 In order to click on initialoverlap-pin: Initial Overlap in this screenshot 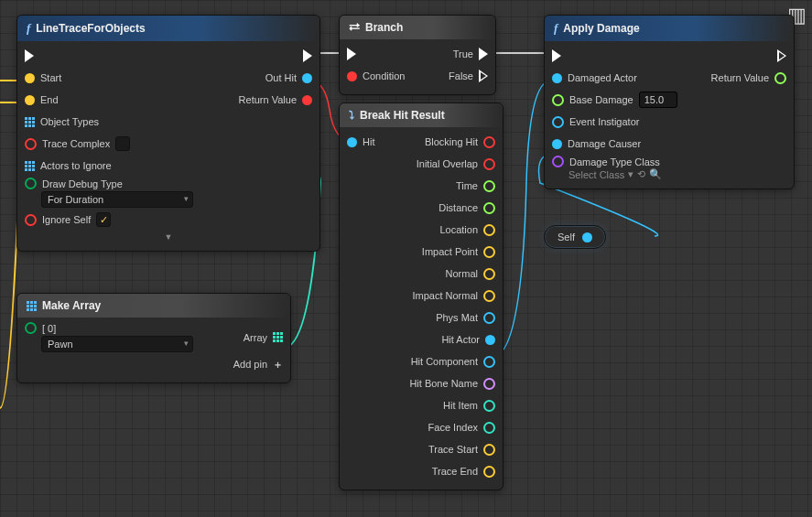, I will do `click(456, 165)`.